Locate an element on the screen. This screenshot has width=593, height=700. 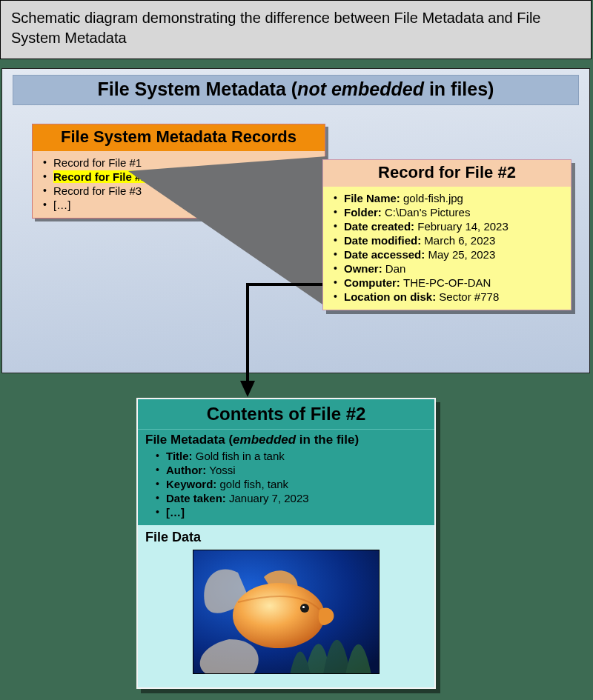
file-data-label: File Data is located at coordinates (286, 539).